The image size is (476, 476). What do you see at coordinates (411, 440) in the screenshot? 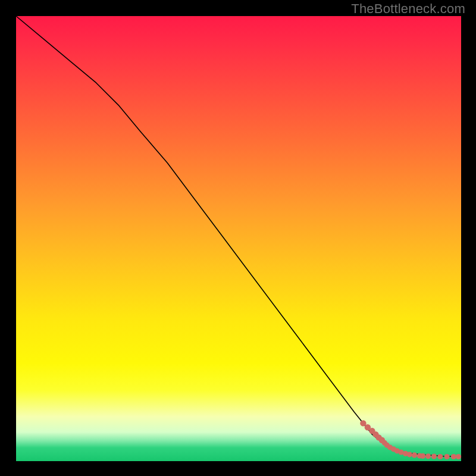
I see `data-point-cluster` at bounding box center [411, 440].